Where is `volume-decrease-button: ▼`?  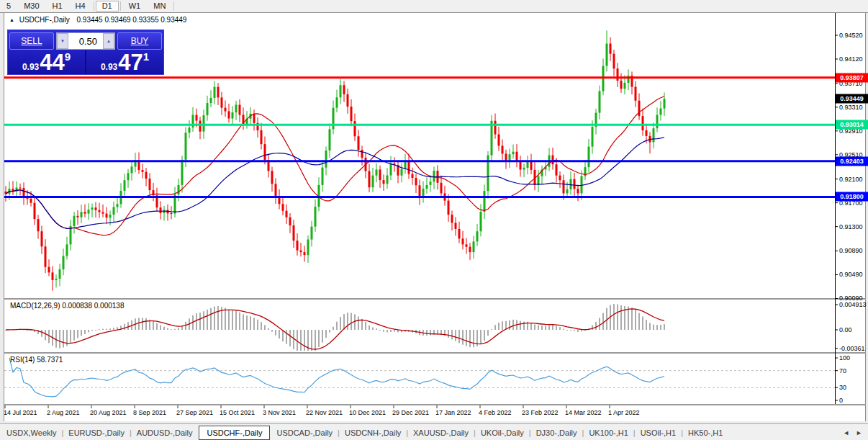
volume-decrease-button: ▼ is located at coordinates (63, 41).